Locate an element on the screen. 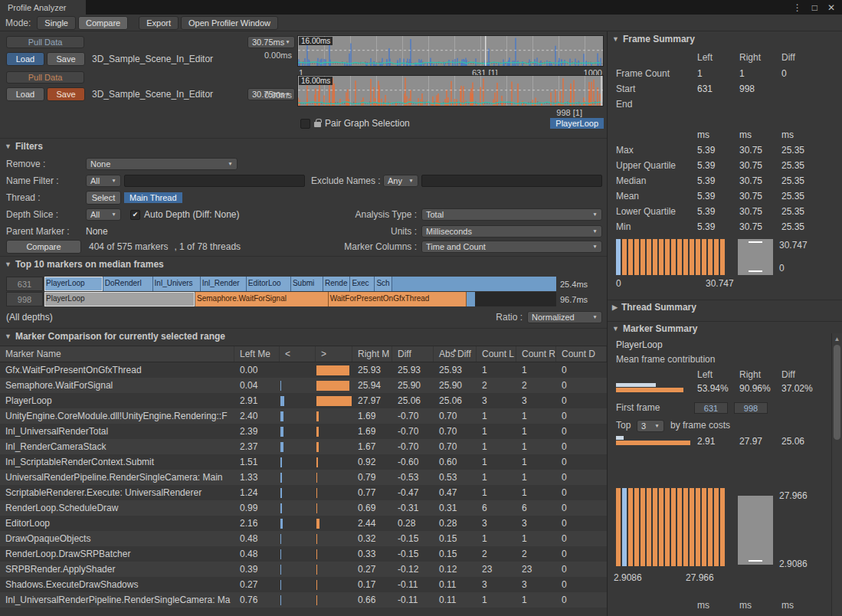 This screenshot has width=842, height=616. table-row: RenderLoop.ScheduleDraw0.990.69-0.310.31… is located at coordinates (303, 508).